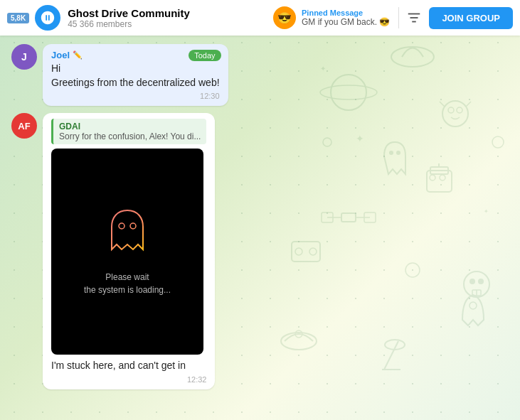 The width and height of the screenshot is (520, 420). What do you see at coordinates (471, 18) in the screenshot?
I see `join-group-button: JOIN GROUP` at bounding box center [471, 18].